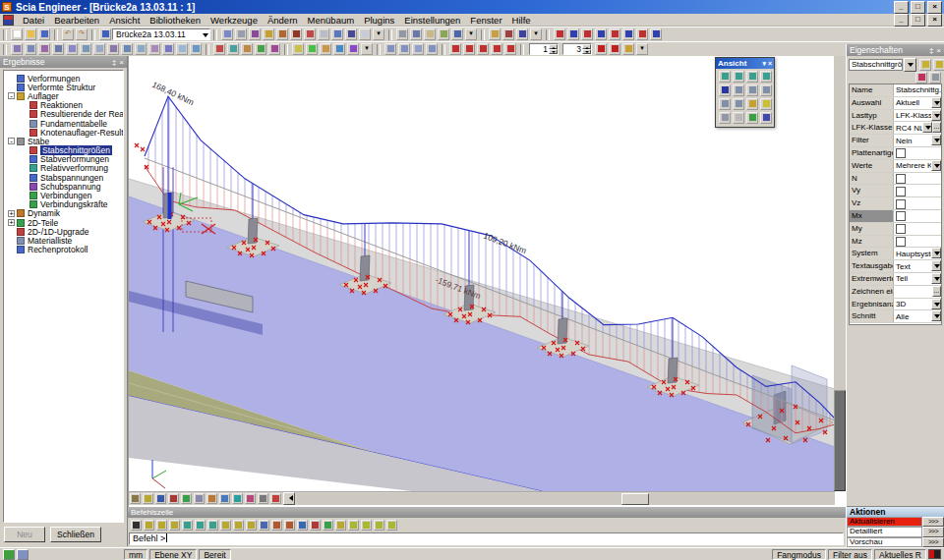  Describe the element at coordinates (430, 34) in the screenshot. I see `document-preview-icon` at that location.